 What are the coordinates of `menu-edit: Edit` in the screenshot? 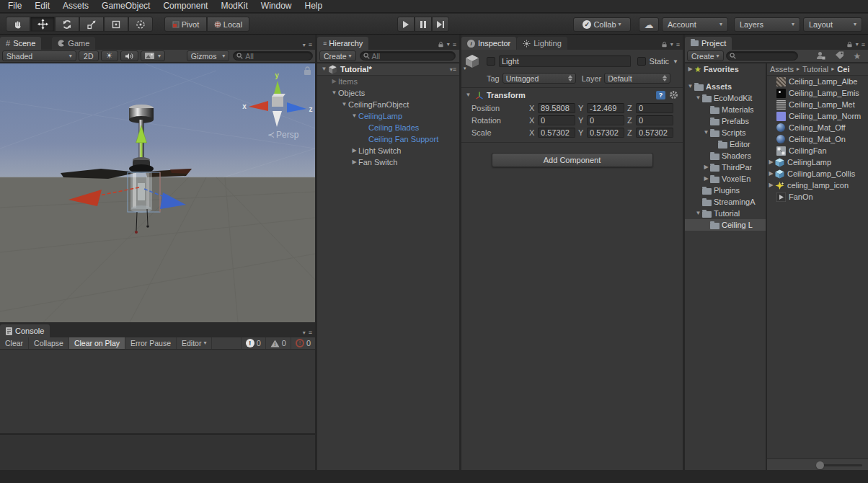 It's located at (42, 6).